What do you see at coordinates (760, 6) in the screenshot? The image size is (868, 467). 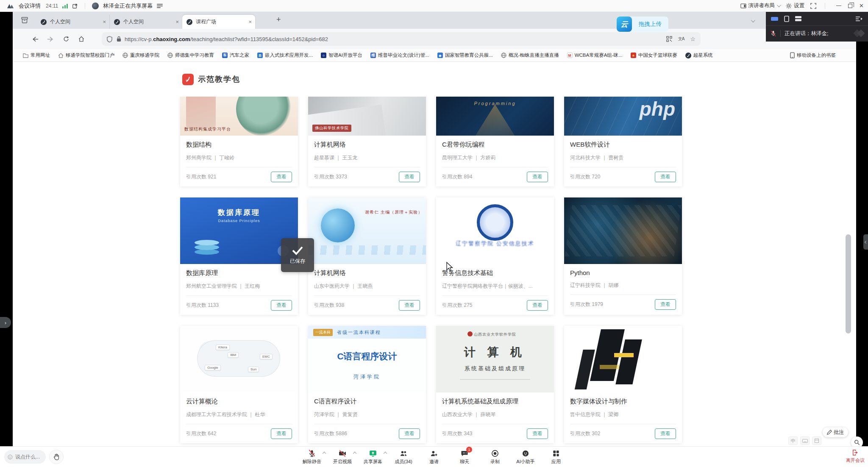 I see `layout-button: 演讲者布局` at bounding box center [760, 6].